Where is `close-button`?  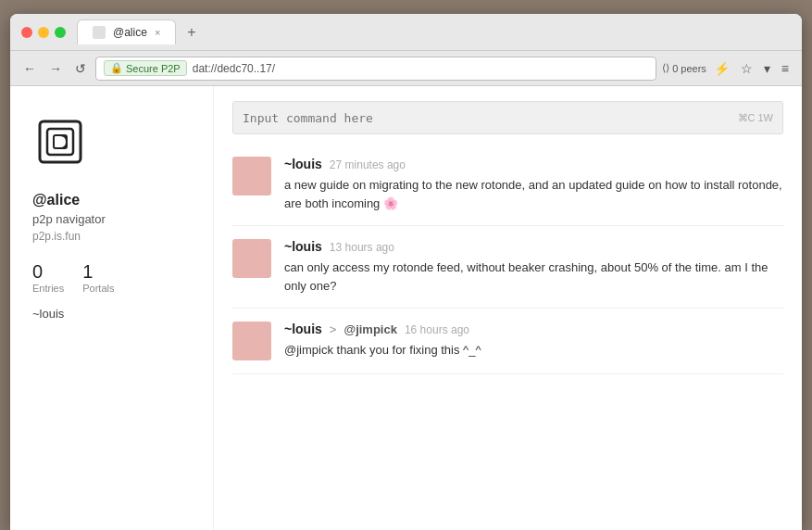
close-button is located at coordinates (27, 32).